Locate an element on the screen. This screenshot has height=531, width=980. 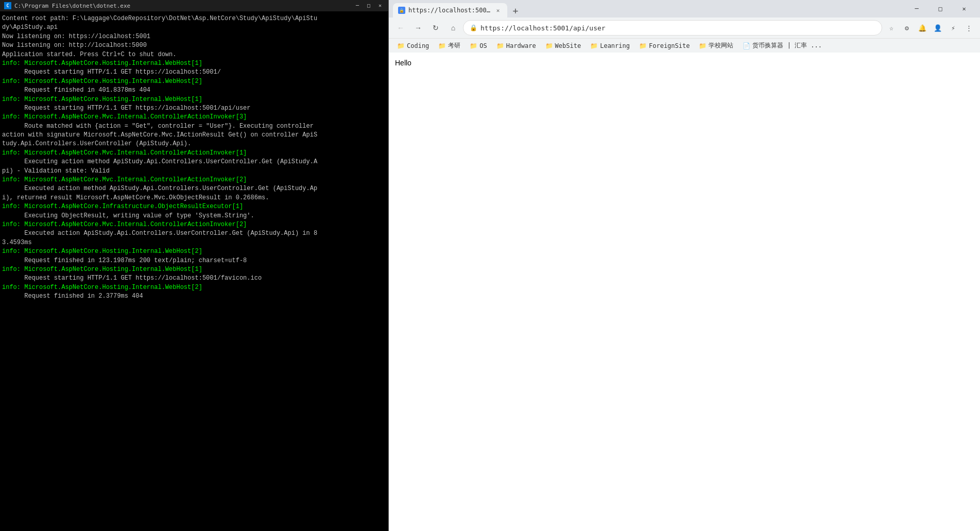
page-content-text: Hello is located at coordinates (403, 63).